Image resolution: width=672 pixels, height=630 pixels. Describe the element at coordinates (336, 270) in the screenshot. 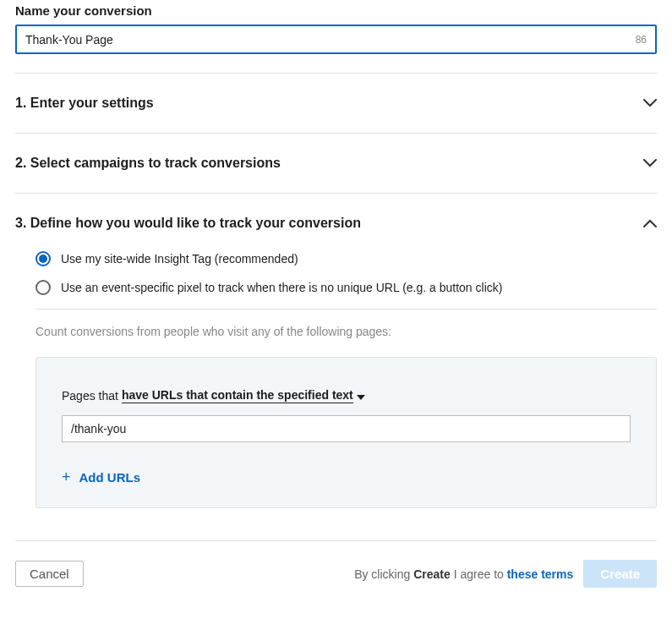

I see `tracking-options: Use my site-wide Insight Tag (recommende…` at that location.